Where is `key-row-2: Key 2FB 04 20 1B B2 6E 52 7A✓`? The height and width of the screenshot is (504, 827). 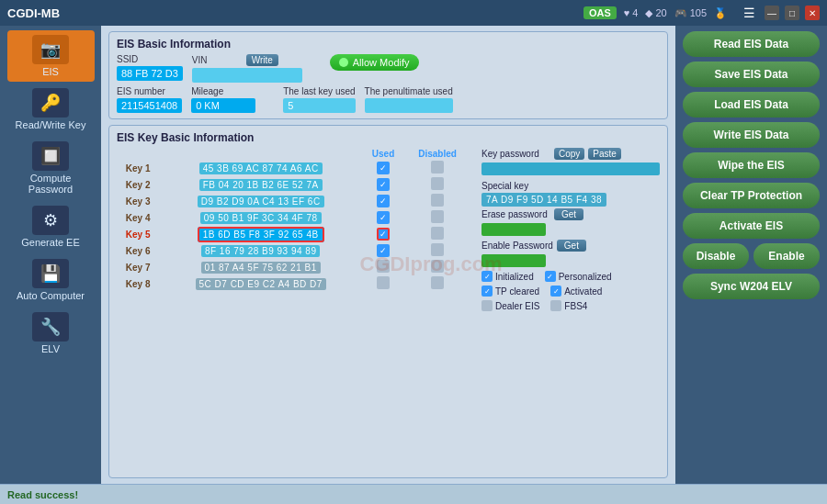
key-row-2: Key 2FB 04 20 1B B2 6E 52 7A✓ is located at coordinates (294, 185).